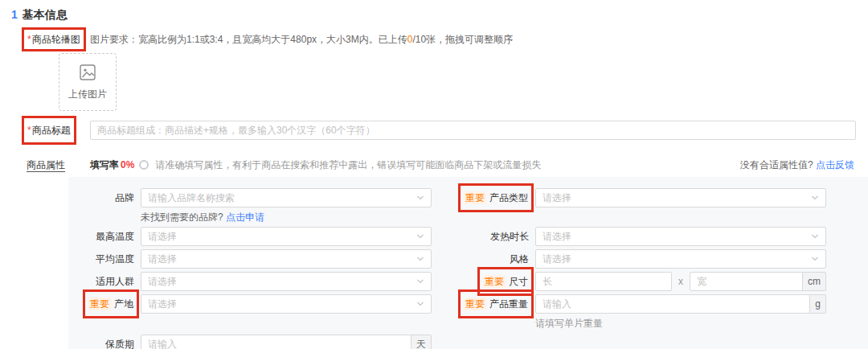 The height and width of the screenshot is (349, 868). Describe the element at coordinates (101, 236) in the screenshot. I see `max-temperature-label: 最高温度` at that location.